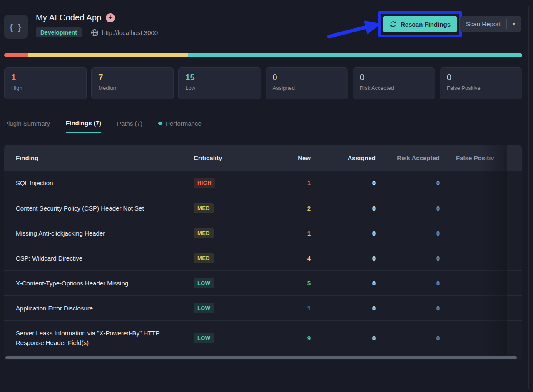 Image resolution: width=533 pixels, height=392 pixels. Describe the element at coordinates (420, 24) in the screenshot. I see `rescan-findings-button: Rescan Findings` at that location.